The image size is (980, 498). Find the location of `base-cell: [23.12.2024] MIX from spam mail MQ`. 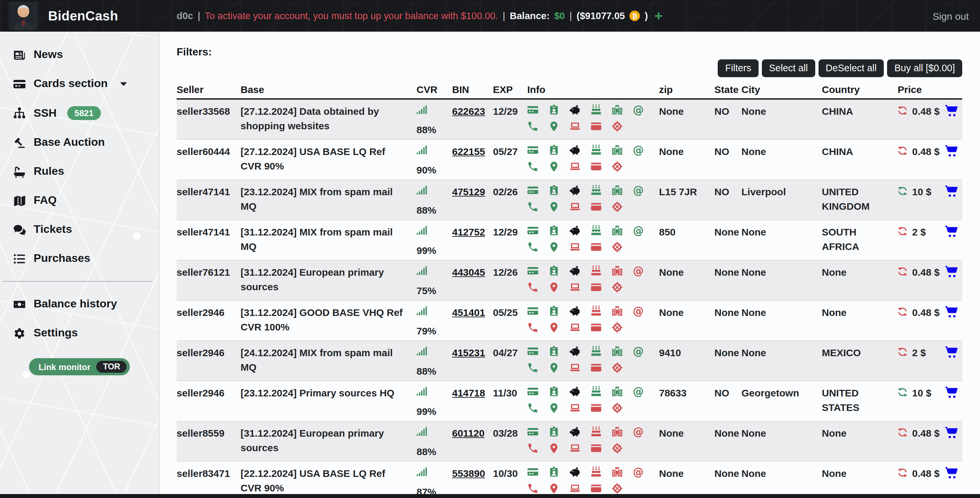

base-cell: [23.12.2024] MIX from spam mail MQ is located at coordinates (329, 201).